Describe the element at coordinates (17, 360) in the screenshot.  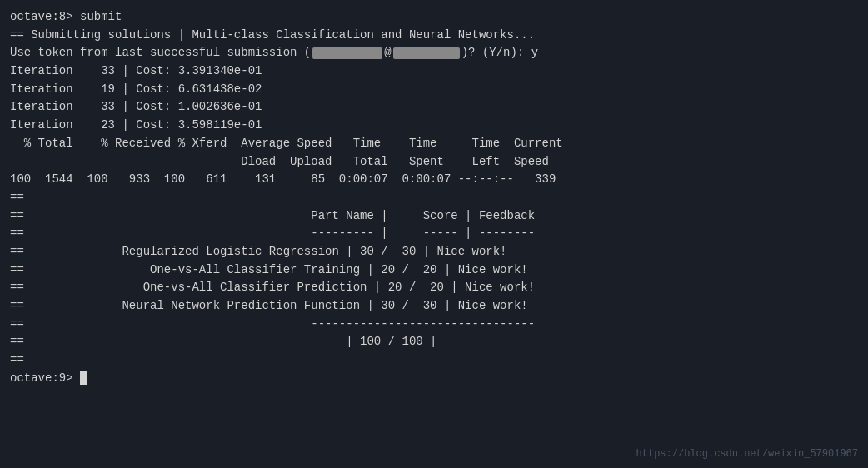
I see `line-20: ==` at that location.